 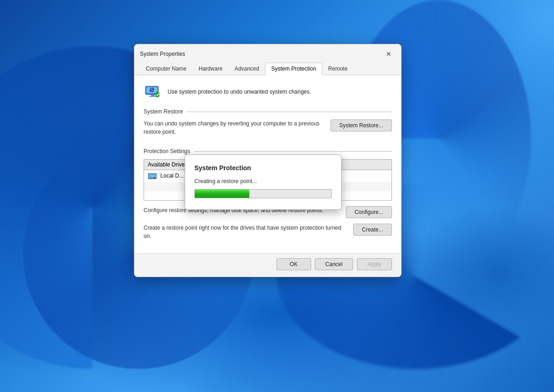 I want to click on progress-message: Creating a restore point..., so click(x=263, y=181).